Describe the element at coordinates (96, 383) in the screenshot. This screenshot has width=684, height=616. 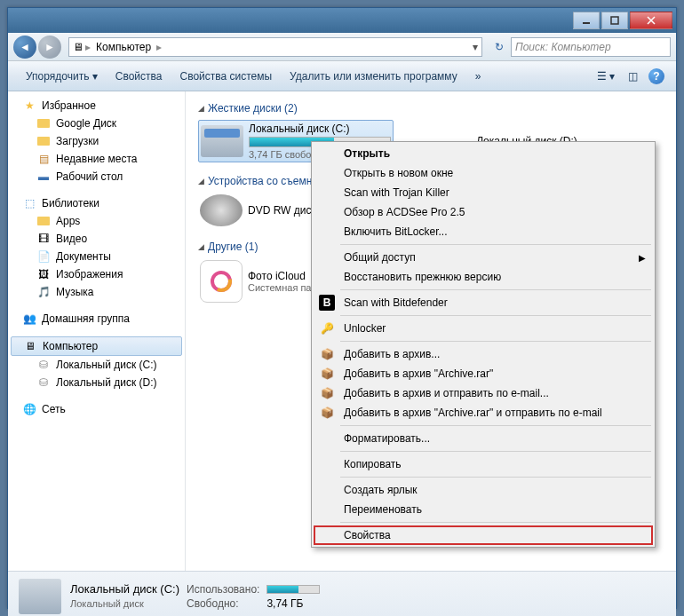
I see `sidebar-item-drive-d: ⛁Локальный диск (D:)` at that location.